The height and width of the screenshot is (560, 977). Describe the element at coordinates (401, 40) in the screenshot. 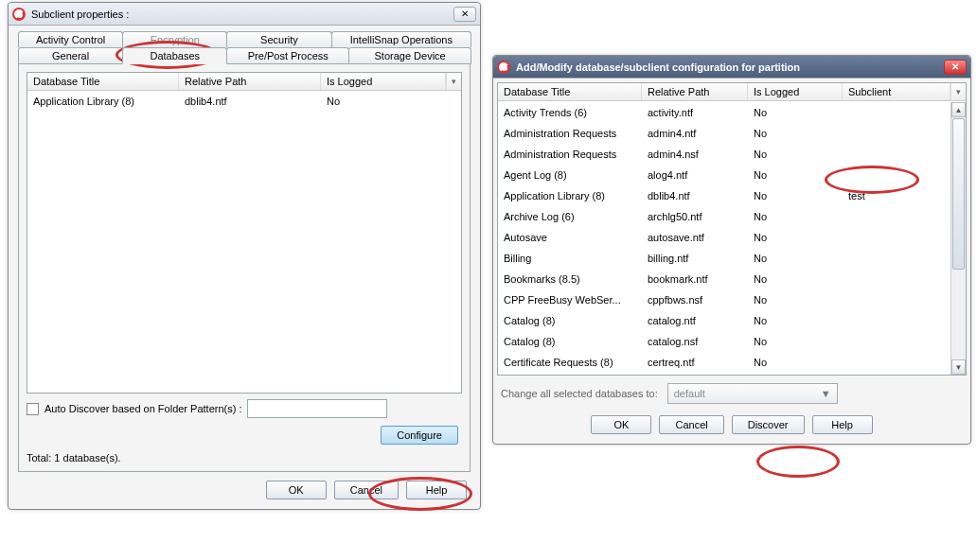

I see `tab-intellisnap: IntelliSnap Operations` at that location.